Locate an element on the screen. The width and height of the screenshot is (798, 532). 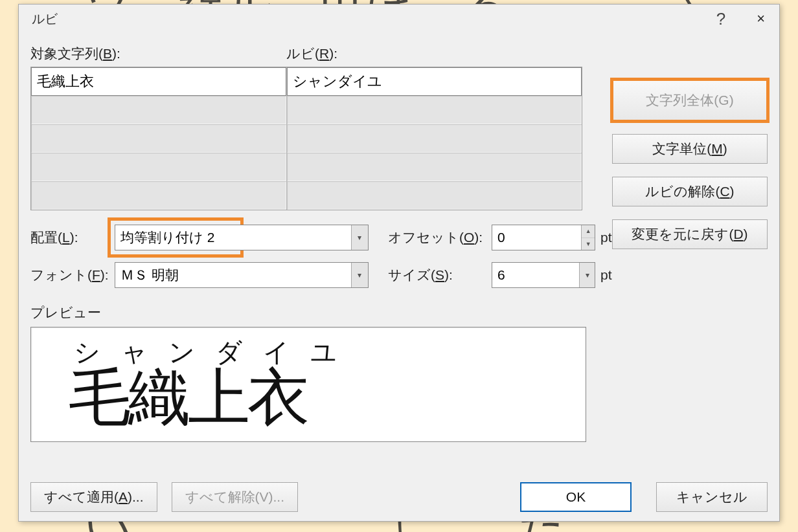
ok-button: OK is located at coordinates (576, 497).